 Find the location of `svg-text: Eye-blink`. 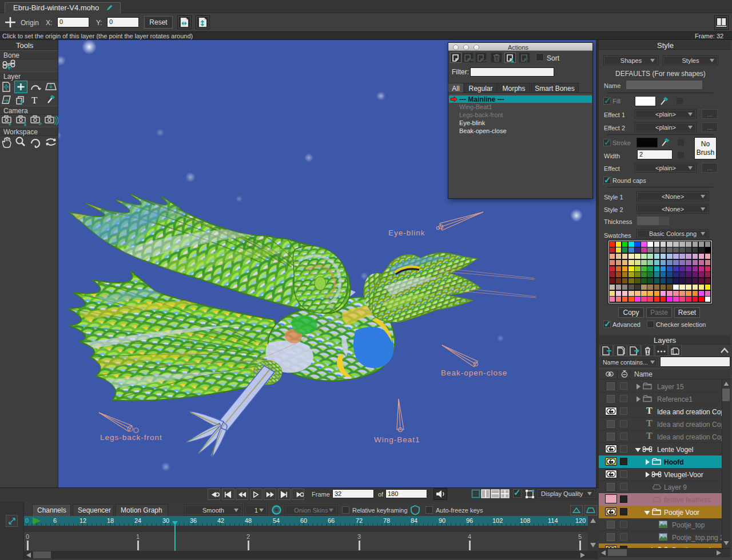

svg-text: Eye-blink is located at coordinates (407, 233).